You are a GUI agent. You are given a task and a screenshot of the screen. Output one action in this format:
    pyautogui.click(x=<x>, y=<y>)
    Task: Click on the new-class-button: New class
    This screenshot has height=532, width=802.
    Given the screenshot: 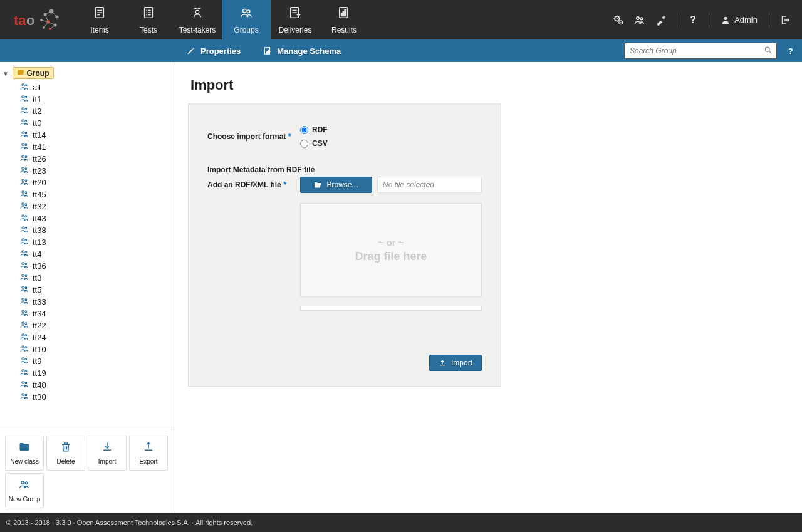 What is the action you would take?
    pyautogui.click(x=24, y=453)
    